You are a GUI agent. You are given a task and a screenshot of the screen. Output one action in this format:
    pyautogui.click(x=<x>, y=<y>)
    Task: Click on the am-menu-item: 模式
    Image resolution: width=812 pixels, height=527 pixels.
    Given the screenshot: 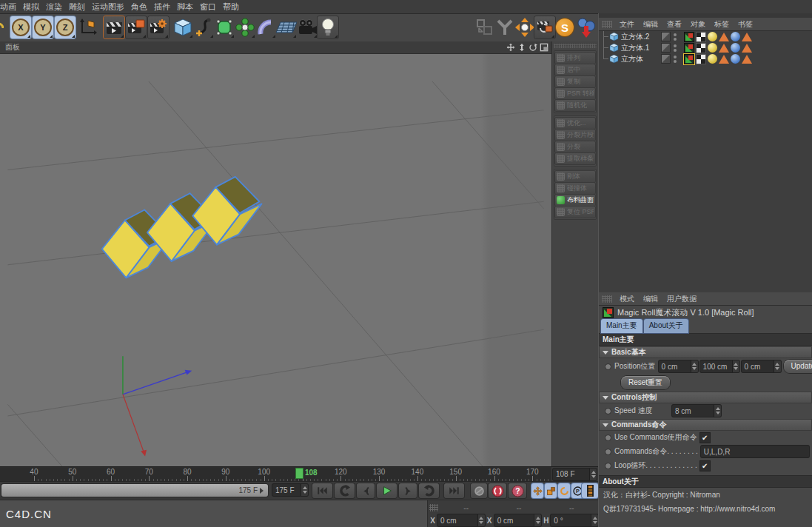 What is the action you would take?
    pyautogui.click(x=627, y=299)
    